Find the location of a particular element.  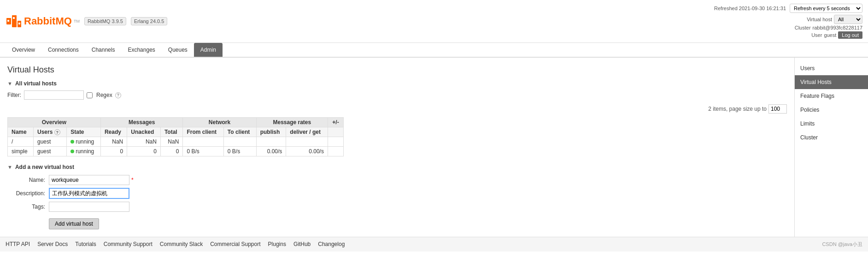

footer-link-http-api: HTTP API is located at coordinates (18, 245).